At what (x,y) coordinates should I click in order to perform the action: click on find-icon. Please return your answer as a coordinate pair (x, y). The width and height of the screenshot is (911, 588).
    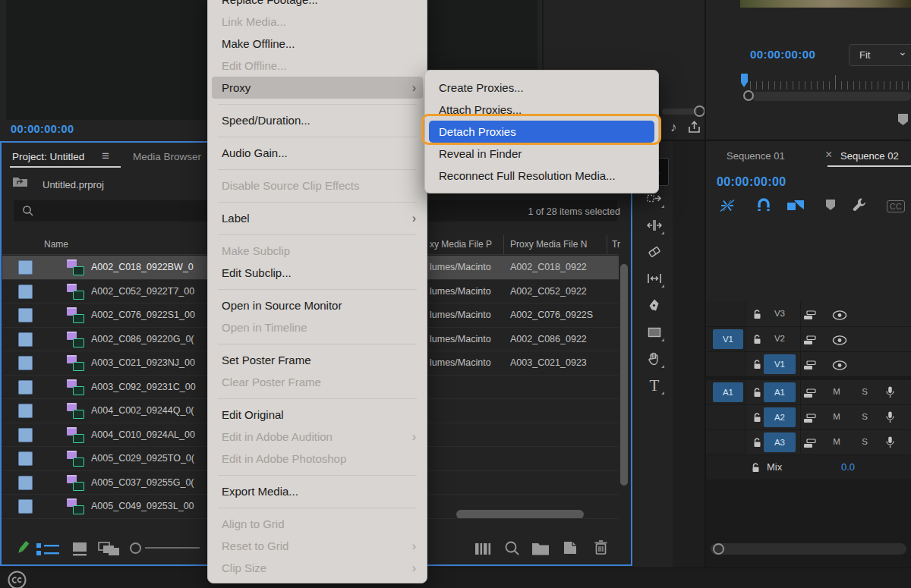
    Looking at the image, I should click on (512, 550).